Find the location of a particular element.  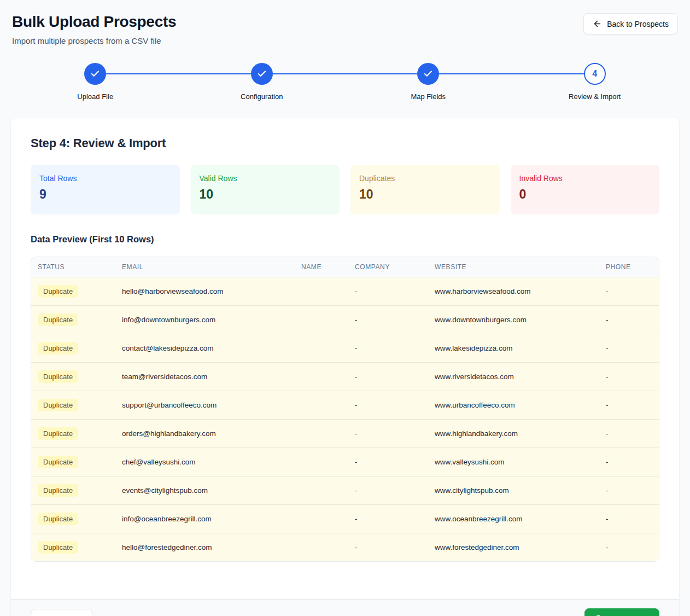

data-preview-title: Data Preview (First 10 Rows) is located at coordinates (345, 240).